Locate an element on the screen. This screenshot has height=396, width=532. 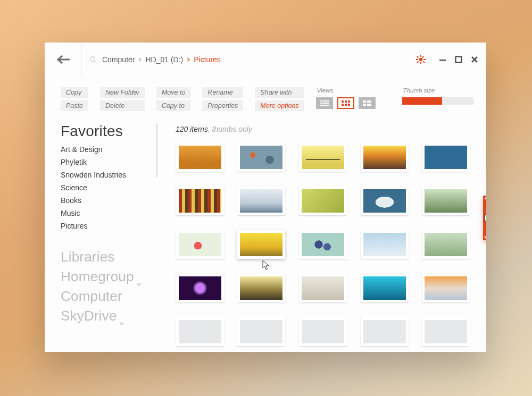
copy-button: Copy is located at coordinates (74, 92).